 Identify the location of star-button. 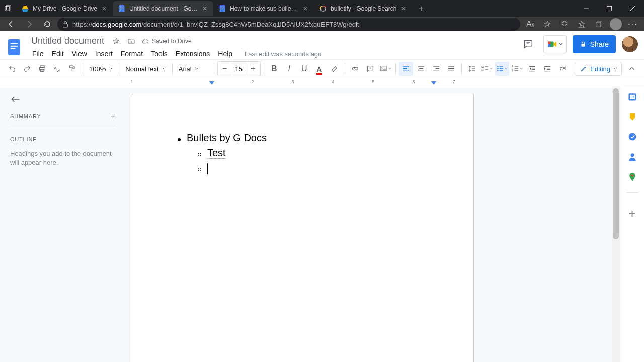
(116, 41).